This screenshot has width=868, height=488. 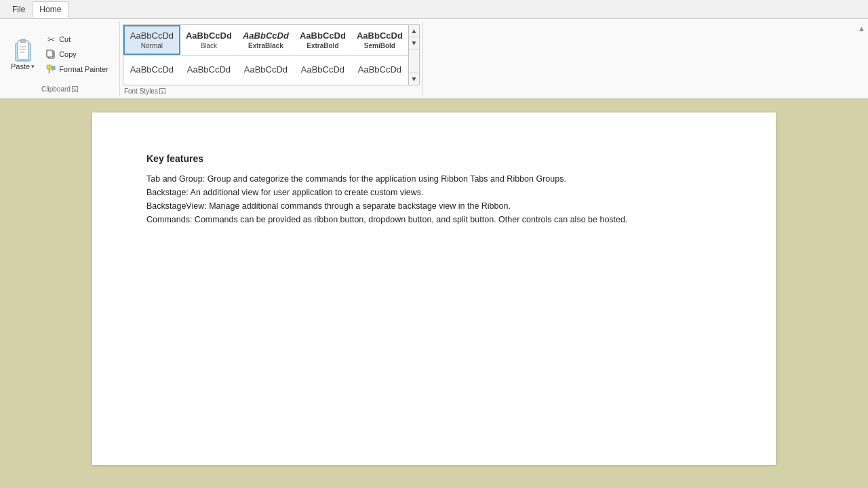 I want to click on style-extra-black: AaBbCcDd ExtraBlack, so click(x=266, y=40).